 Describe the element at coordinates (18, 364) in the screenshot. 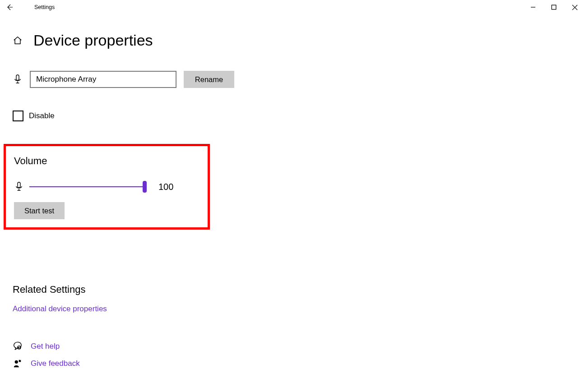

I see `feedback-icon-slot` at that location.